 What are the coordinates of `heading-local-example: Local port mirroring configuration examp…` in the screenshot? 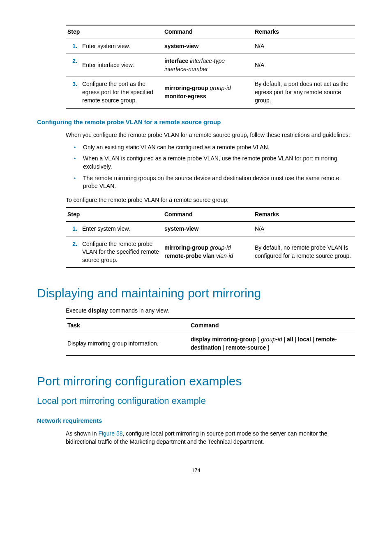 It's located at (196, 401).